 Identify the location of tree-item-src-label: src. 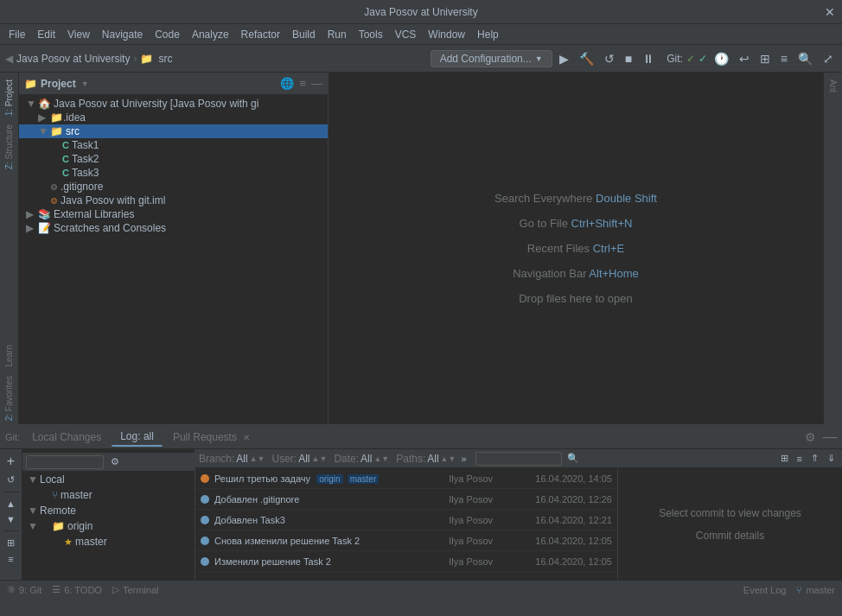
(73, 131).